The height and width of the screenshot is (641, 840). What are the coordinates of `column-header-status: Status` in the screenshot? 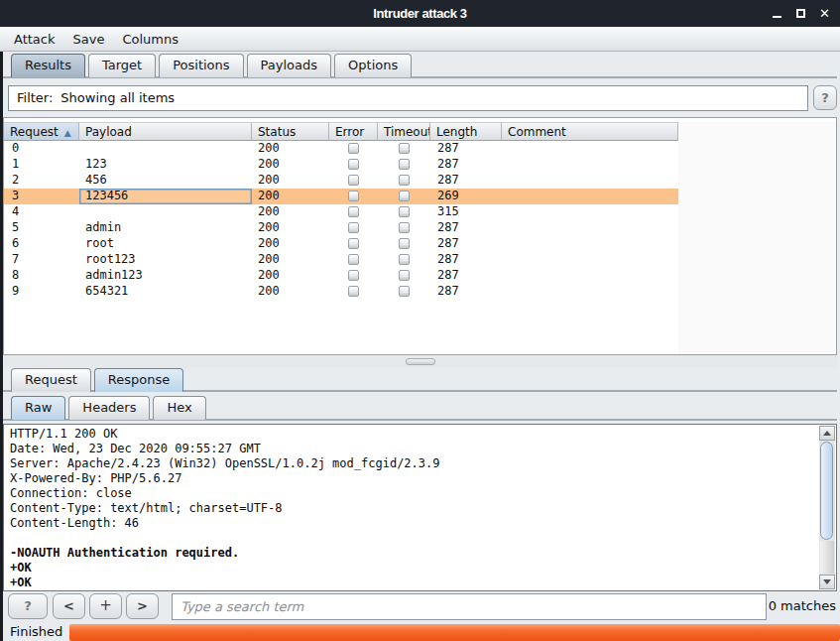 It's located at (291, 131).